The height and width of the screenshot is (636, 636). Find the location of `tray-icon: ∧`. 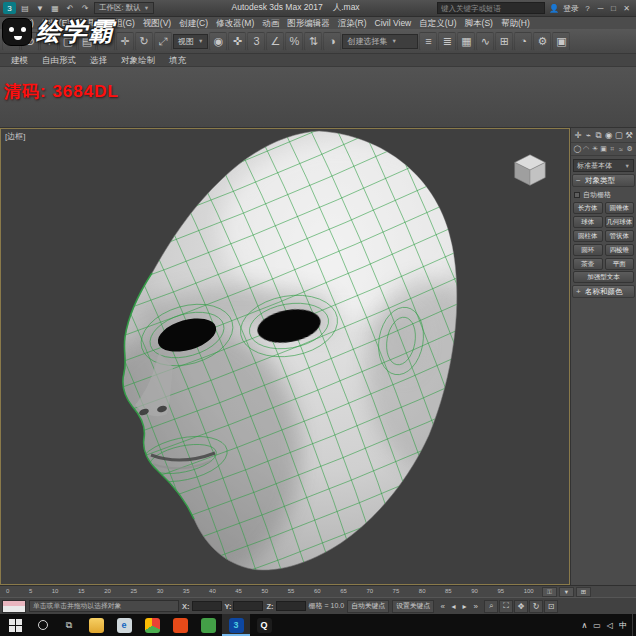

tray-icon: ∧ is located at coordinates (584, 626).